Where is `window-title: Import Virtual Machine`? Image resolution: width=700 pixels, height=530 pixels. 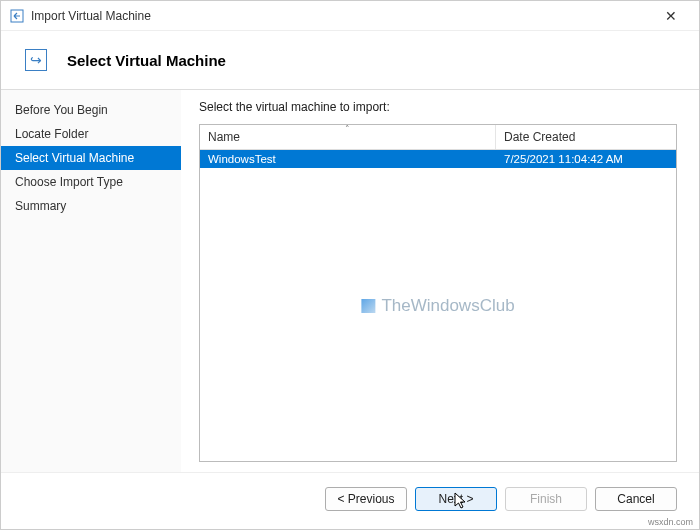
window-title: Import Virtual Machine is located at coordinates (341, 16).